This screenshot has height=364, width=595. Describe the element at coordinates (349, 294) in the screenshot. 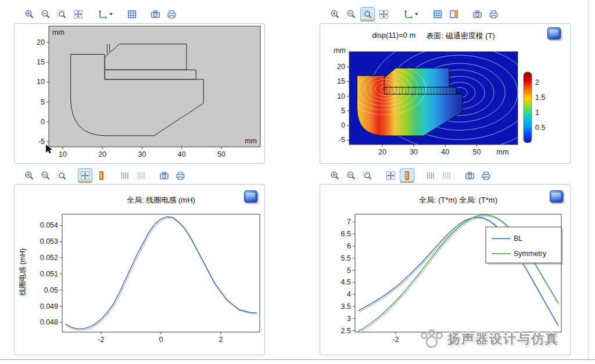

I see `y-tick-label: 4` at that location.